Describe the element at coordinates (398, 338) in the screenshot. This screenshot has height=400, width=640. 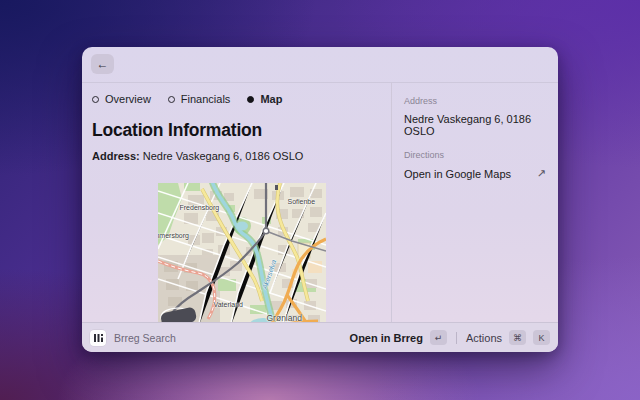
I see `primary-action-button: Open in Brreg ↵` at that location.